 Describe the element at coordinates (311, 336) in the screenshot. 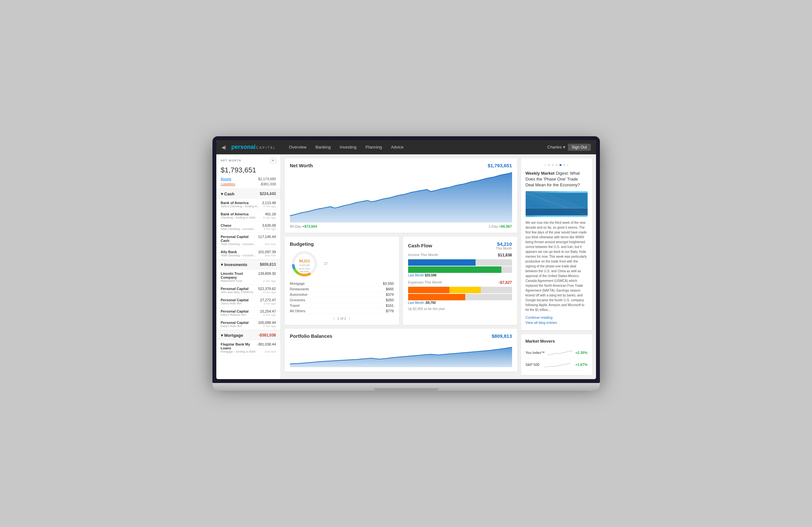

I see `portfolio-title: Portfolio Balances` at that location.